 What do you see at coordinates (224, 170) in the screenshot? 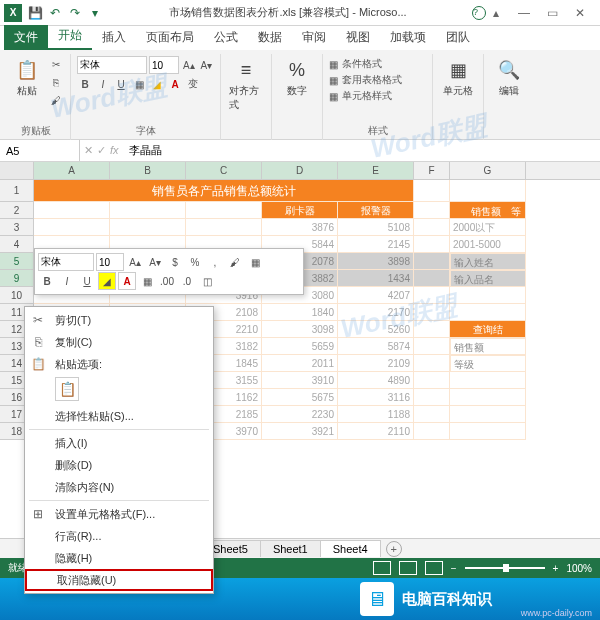
I see `col-header-c: C` at bounding box center [224, 170].